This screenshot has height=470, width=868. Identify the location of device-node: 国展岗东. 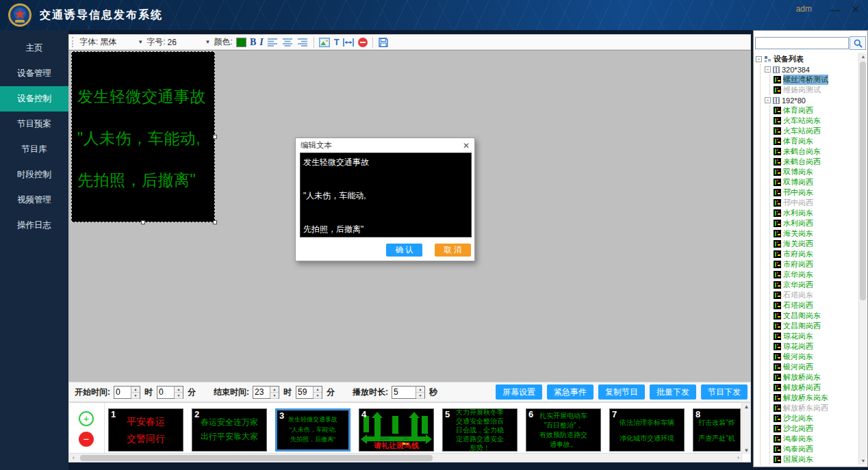
(816, 460).